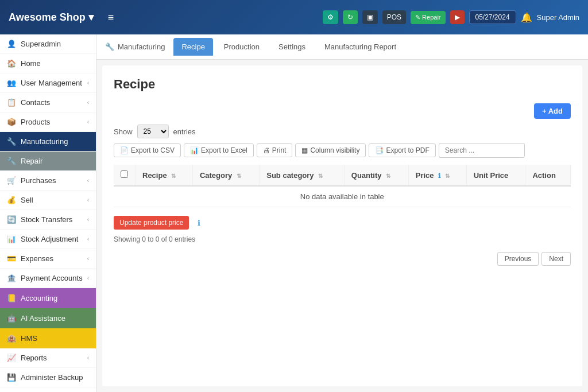 The image size is (588, 392). Describe the element at coordinates (425, 176) in the screenshot. I see `price-col-label: Price` at that location.